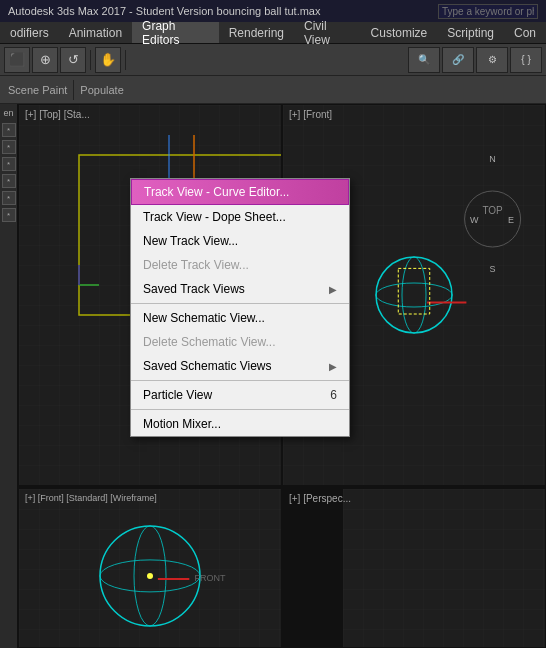 Image resolution: width=546 pixels, height=648 pixels. Describe the element at coordinates (9, 130) in the screenshot. I see `left-btn-1: *` at that location.